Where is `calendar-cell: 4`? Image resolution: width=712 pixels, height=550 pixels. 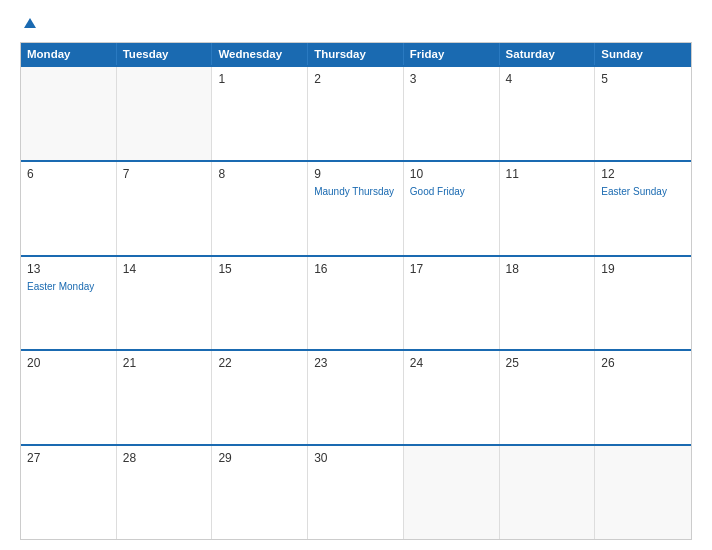
calendar-cell: 4 is located at coordinates (548, 114).